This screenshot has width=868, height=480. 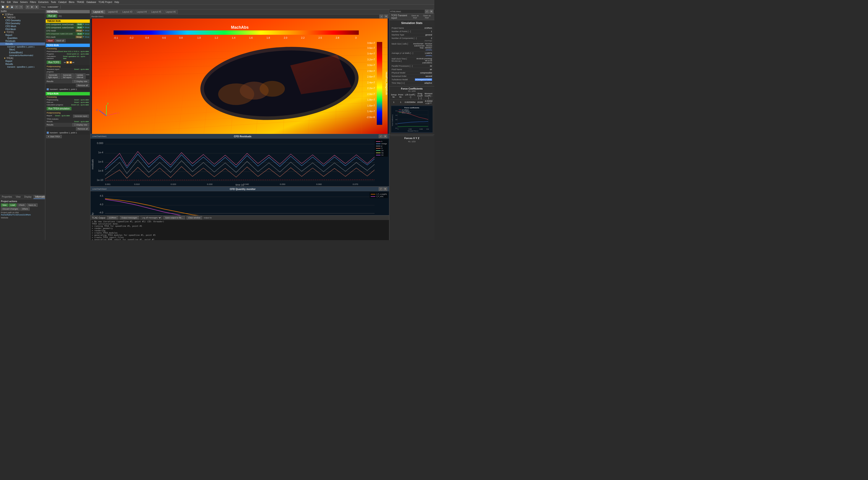 I want to click on load-btn: Load, so click(x=13, y=205).